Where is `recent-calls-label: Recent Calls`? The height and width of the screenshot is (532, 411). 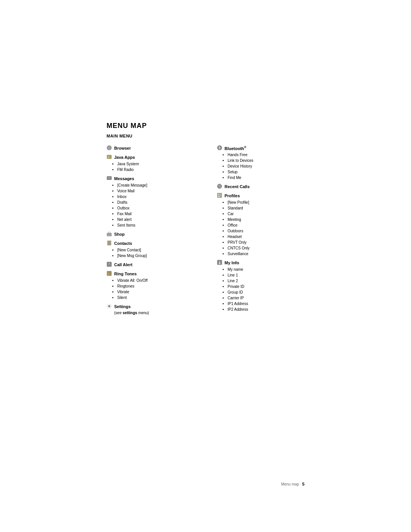
recent-calls-label: Recent Calls is located at coordinates (237, 187).